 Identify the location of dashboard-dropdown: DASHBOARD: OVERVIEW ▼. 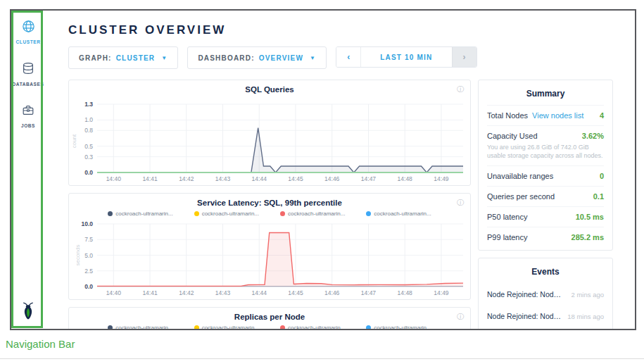
(257, 58).